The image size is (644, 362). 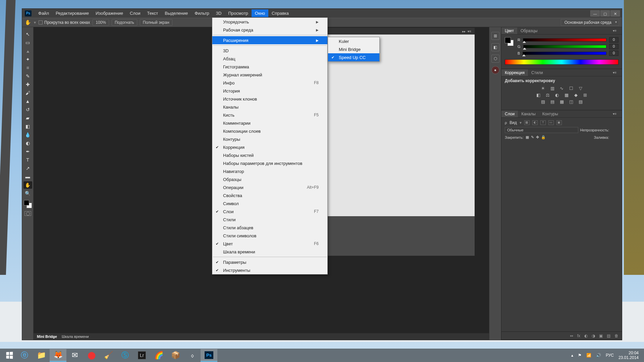 I want to click on photoshop-taskbar-icon: Ps, so click(x=209, y=355).